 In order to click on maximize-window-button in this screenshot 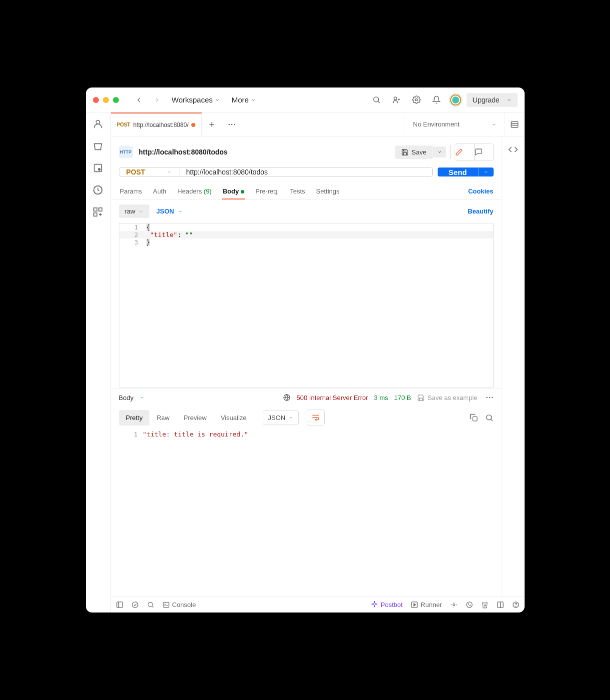, I will do `click(116, 100)`.